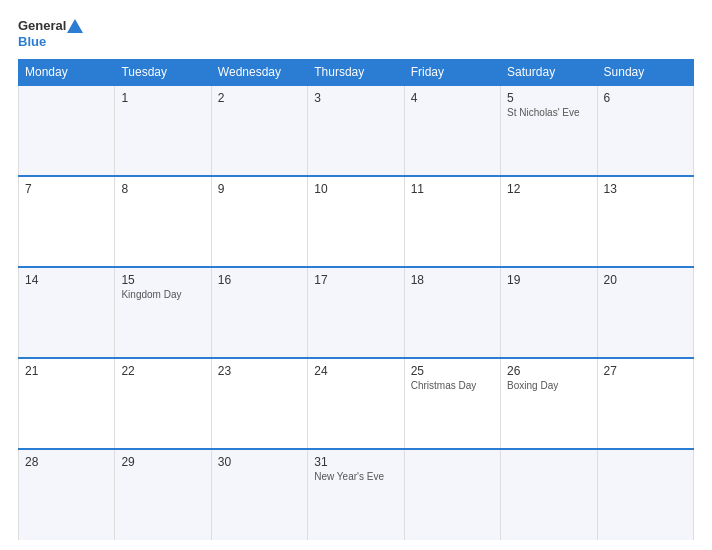 This screenshot has width=712, height=550. What do you see at coordinates (452, 386) in the screenshot?
I see `holiday-label: Christmas Day` at bounding box center [452, 386].